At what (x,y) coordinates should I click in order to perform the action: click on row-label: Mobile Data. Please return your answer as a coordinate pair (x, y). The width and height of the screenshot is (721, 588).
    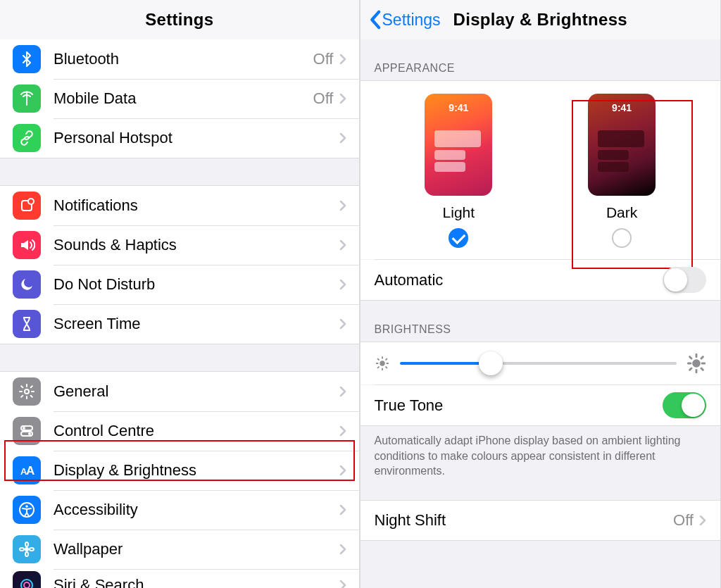
    Looking at the image, I should click on (183, 99).